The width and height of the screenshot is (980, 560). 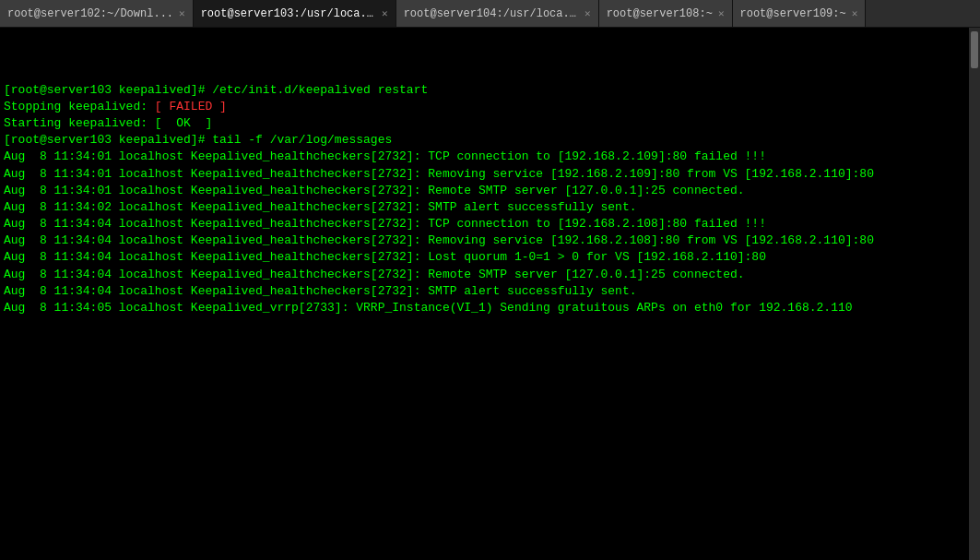 I want to click on scrollbar-thumb, so click(x=974, y=50).